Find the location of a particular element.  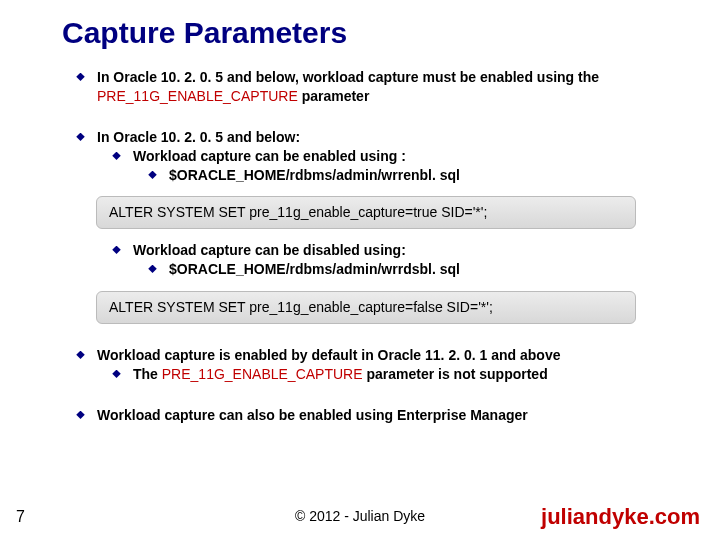

bullet-4-text: Workload capture can also be enabled usi… is located at coordinates (312, 415).